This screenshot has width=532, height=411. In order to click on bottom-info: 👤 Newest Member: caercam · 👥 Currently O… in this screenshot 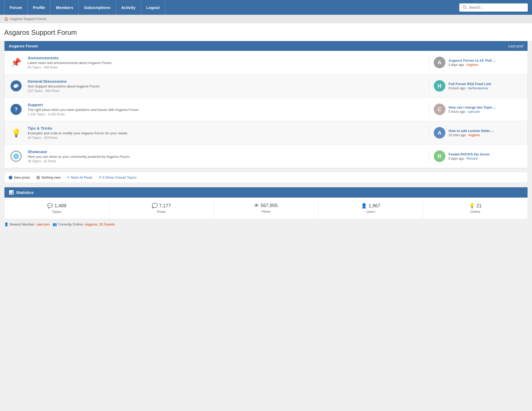, I will do `click(266, 224)`.